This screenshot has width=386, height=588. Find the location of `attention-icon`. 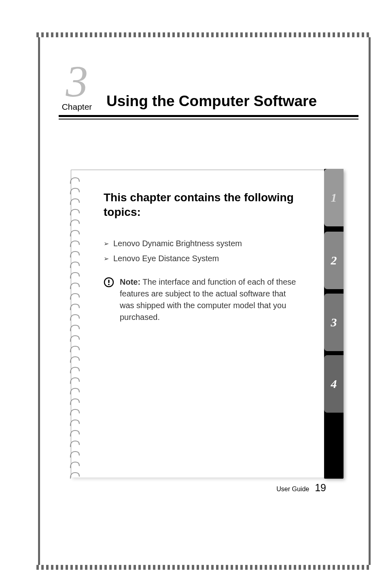

attention-icon is located at coordinates (109, 283).